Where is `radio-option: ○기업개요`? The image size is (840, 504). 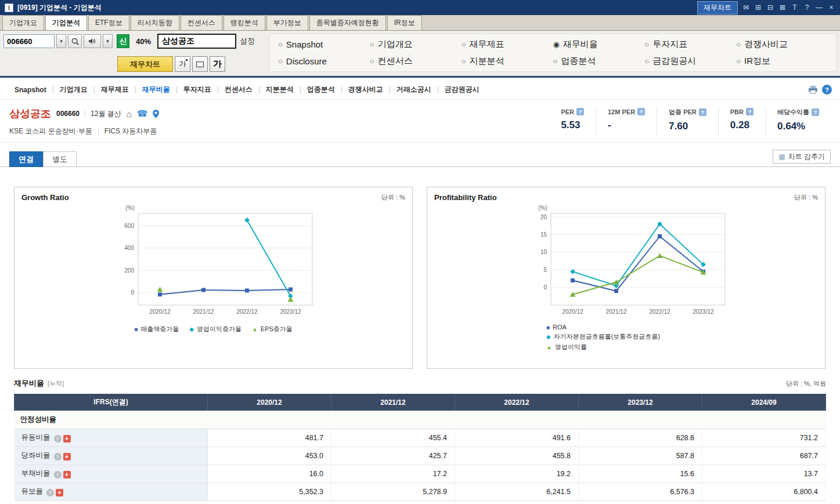 radio-option: ○기업개요 is located at coordinates (416, 44).